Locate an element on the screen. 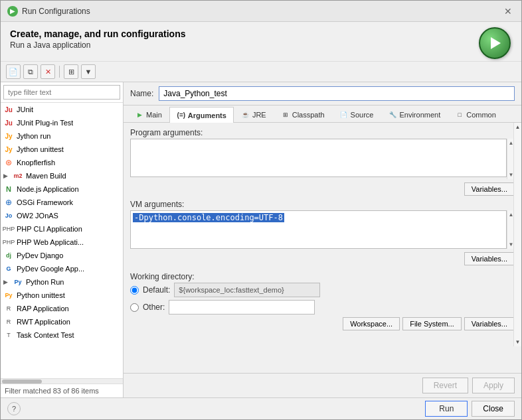  sidebar-item-osgi: ⊕ OSGi Framework is located at coordinates (62, 202).